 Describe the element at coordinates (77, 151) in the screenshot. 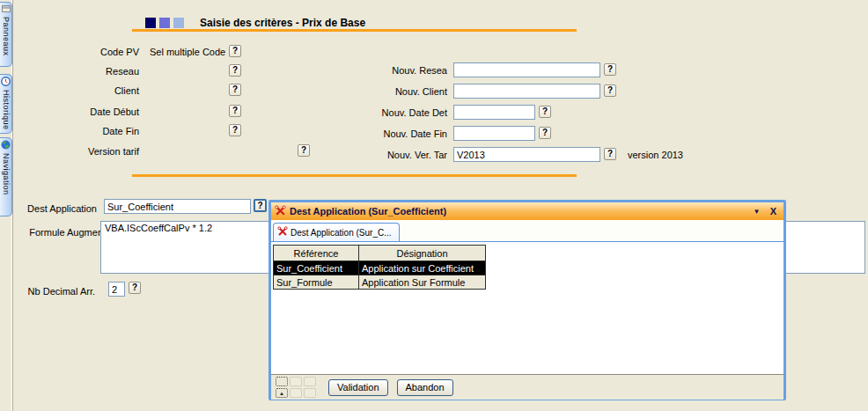

I see `field-label-version-tarif: Version tarif` at that location.